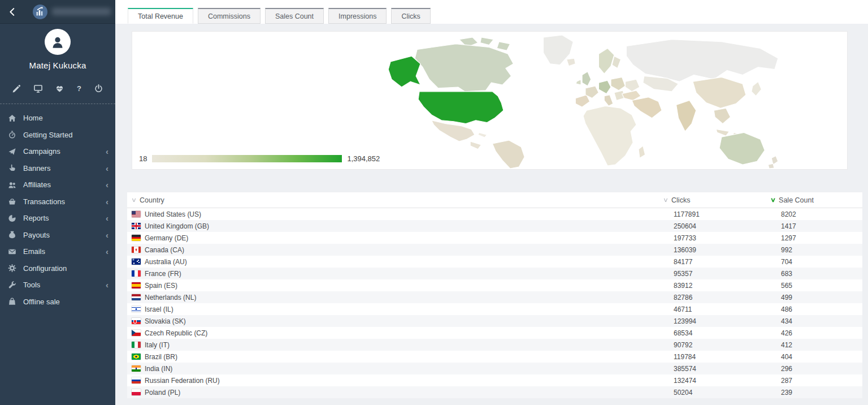  What do you see at coordinates (64, 235) in the screenshot?
I see `sidebar-item-label: Payouts` at bounding box center [64, 235].